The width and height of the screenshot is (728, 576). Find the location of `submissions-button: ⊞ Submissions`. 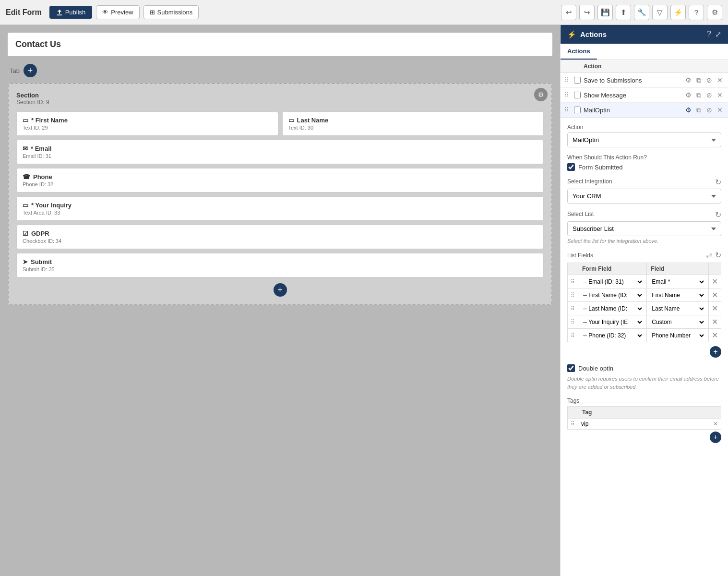

submissions-button: ⊞ Submissions is located at coordinates (171, 12).